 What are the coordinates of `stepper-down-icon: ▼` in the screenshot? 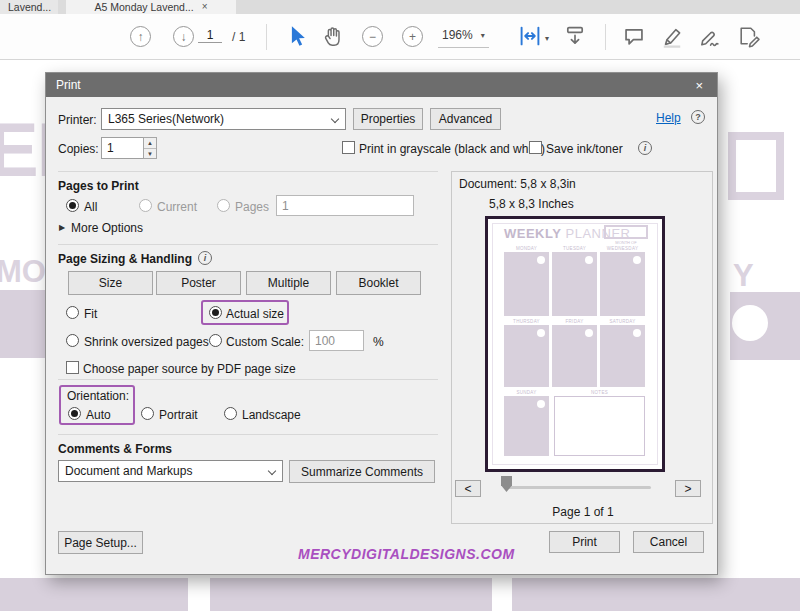 It's located at (150, 153).